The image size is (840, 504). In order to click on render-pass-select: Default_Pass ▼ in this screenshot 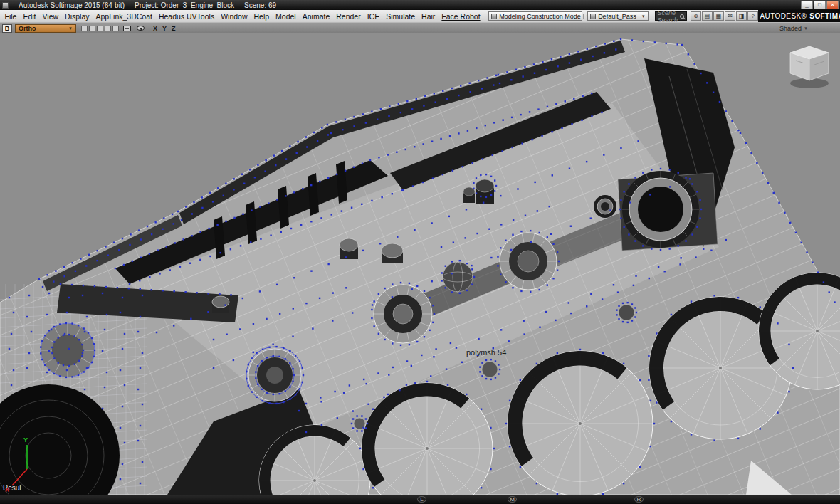, I will do `click(618, 16)`.